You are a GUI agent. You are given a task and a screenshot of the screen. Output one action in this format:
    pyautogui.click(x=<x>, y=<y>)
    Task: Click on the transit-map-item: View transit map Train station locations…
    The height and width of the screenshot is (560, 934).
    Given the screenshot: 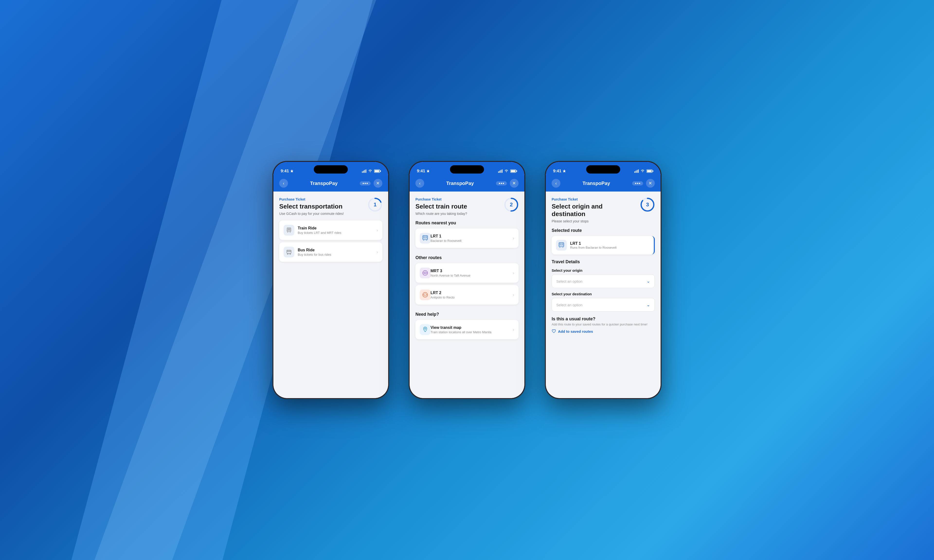 What is the action you would take?
    pyautogui.click(x=467, y=330)
    